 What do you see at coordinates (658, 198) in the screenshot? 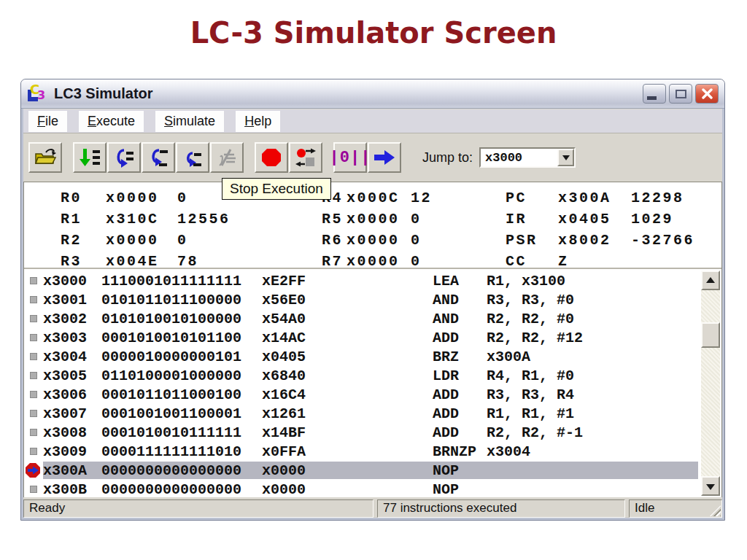
I see `register-dec: 12298` at bounding box center [658, 198].